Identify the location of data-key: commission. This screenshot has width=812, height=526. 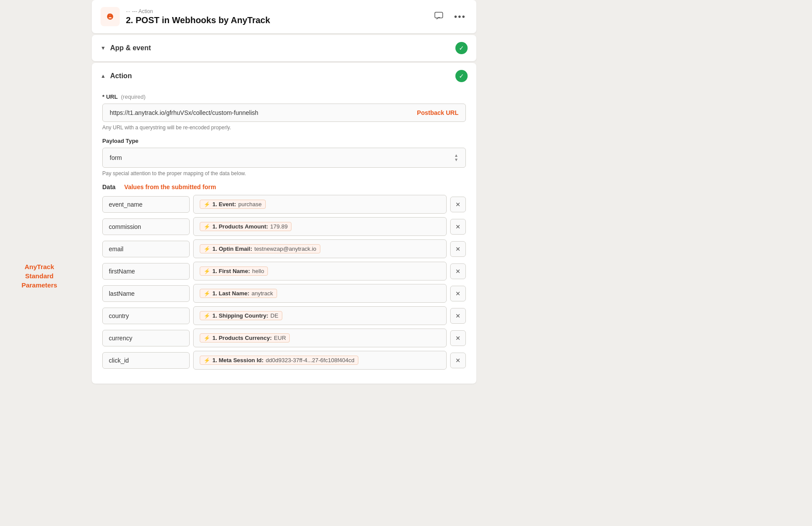
(146, 227).